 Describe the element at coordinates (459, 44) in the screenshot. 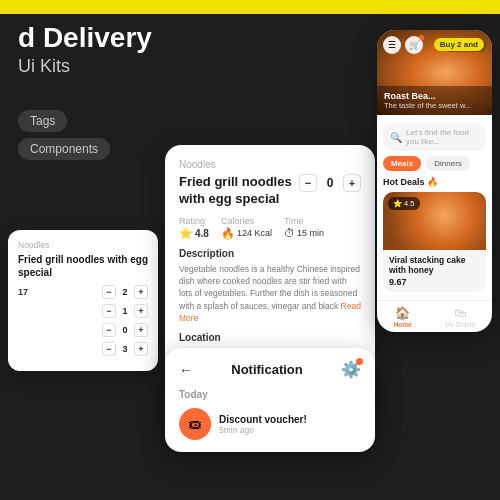

I see `promo-badge: Buy 2 and` at that location.